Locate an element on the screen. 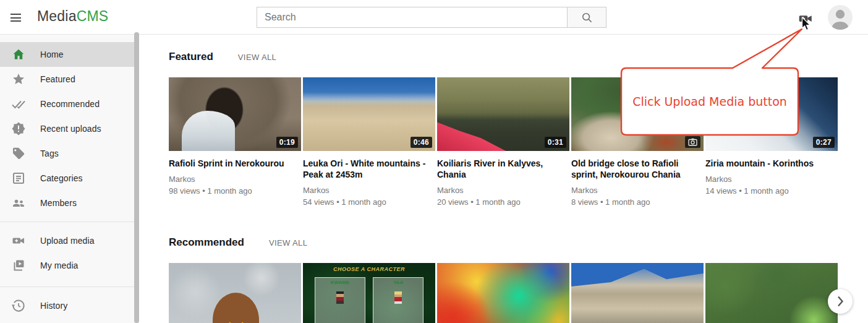  duration-badge: 0:27 is located at coordinates (823, 142).